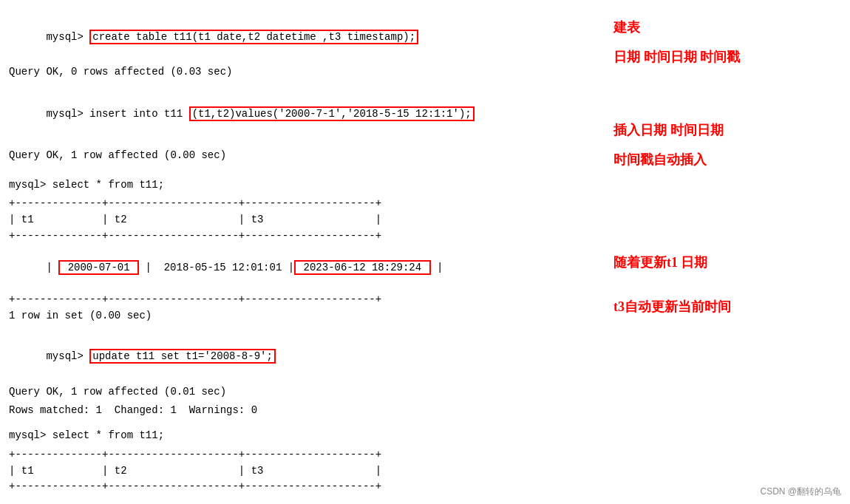 The width and height of the screenshot is (850, 504). Describe the element at coordinates (303, 358) in the screenshot. I see `terminal-line-update: mysql> update t11 set t1='2008-8-9';` at that location.